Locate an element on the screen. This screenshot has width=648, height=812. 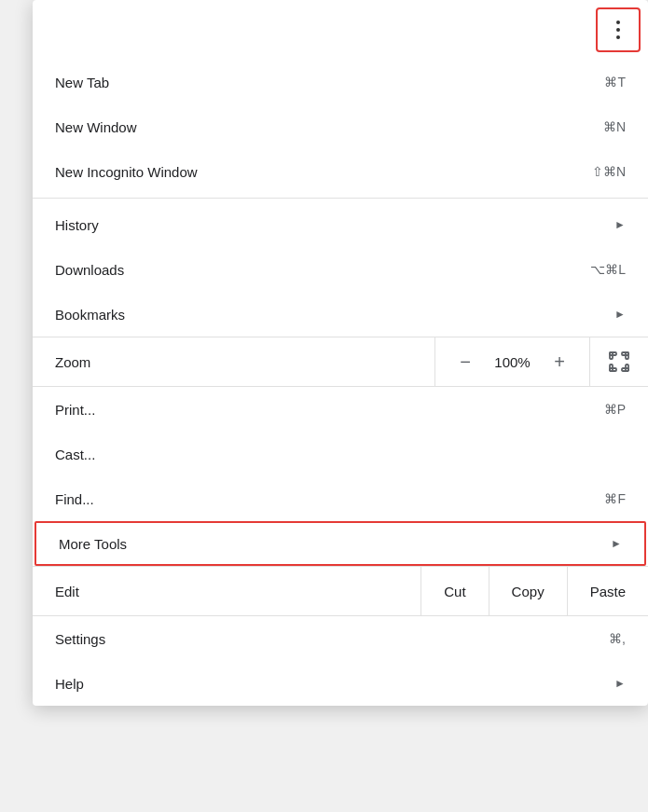
find-label: Find... is located at coordinates (75, 500).